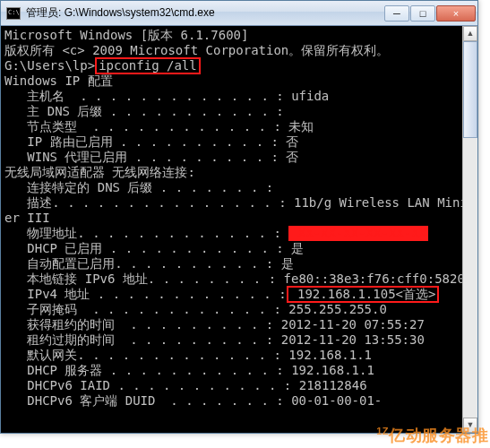  What do you see at coordinates (297, 126) in the screenshot?
I see `field-value: 未知` at bounding box center [297, 126].